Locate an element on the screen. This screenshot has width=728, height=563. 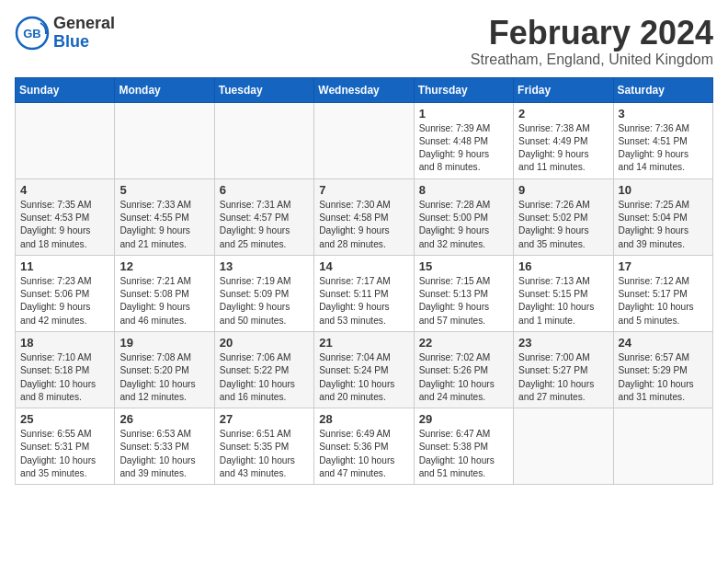
calendar-cell: 17Sunrise: 7:12 AM Sunset: 5:17 PM Dayli… is located at coordinates (663, 293).